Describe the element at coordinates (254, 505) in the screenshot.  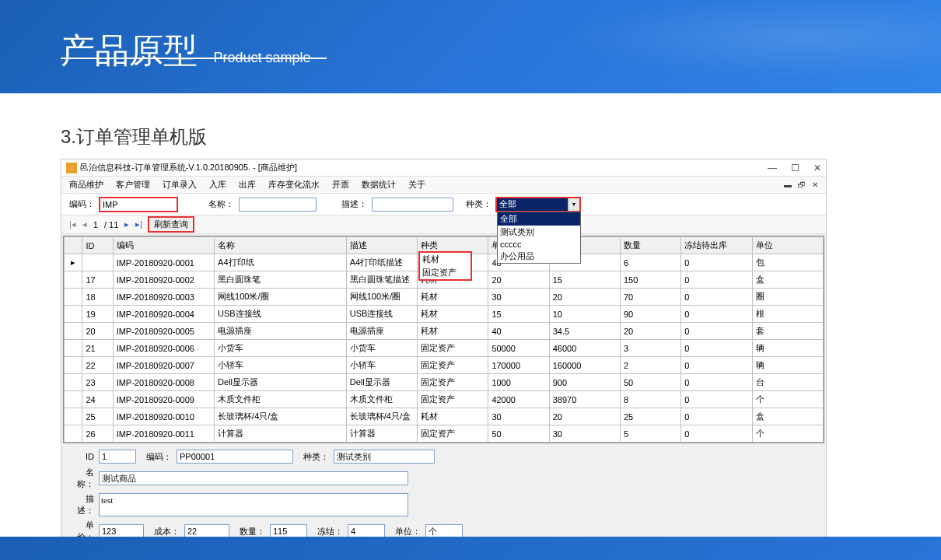
I see `form-desc-input` at that location.